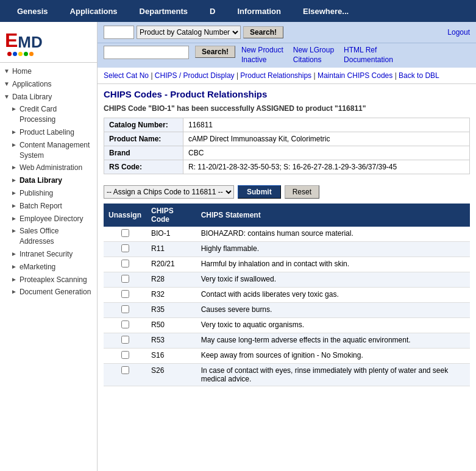 This screenshot has width=476, height=471. I want to click on nav-elsewhere: Elsewhere..., so click(325, 11).